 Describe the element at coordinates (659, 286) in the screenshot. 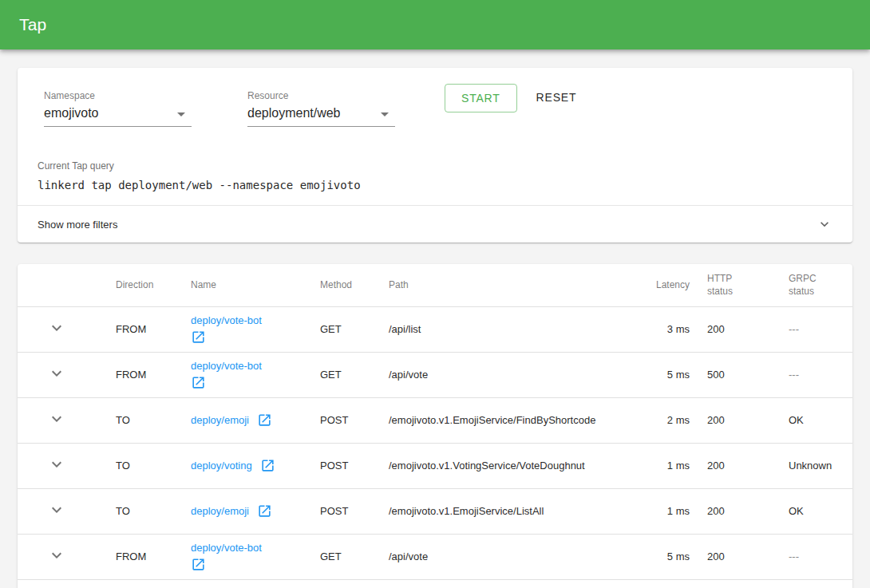

I see `col-latency: Latency` at that location.